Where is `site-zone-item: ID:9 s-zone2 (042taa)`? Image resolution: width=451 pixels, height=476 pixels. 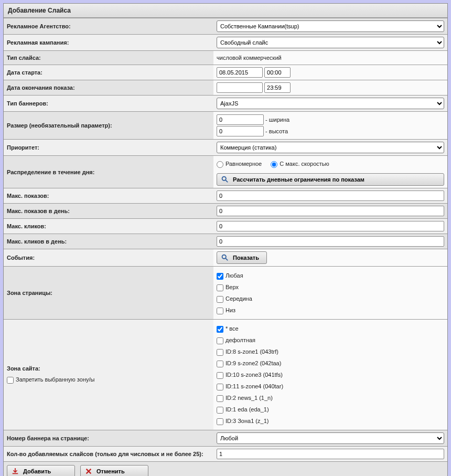
site-zone-item: ID:9 s-zone2 (042taa) is located at coordinates (330, 363).